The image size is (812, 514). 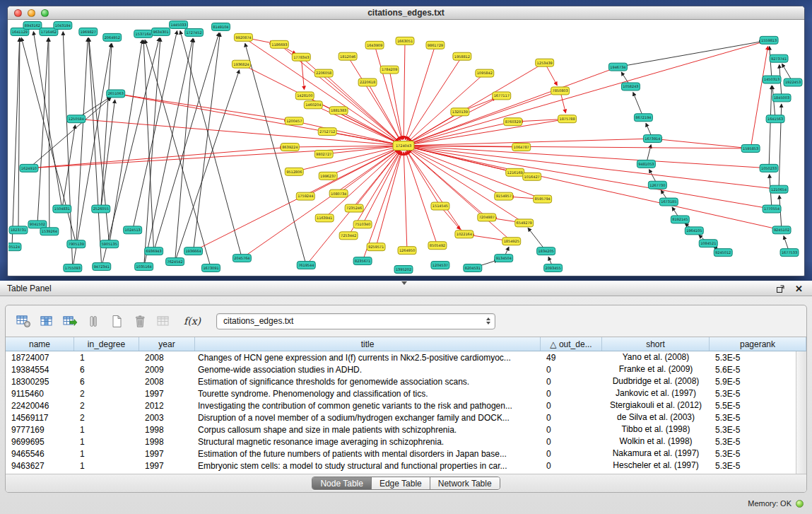 What do you see at coordinates (513, 122) in the screenshot?
I see `graph-node: 8760329` at bounding box center [513, 122].